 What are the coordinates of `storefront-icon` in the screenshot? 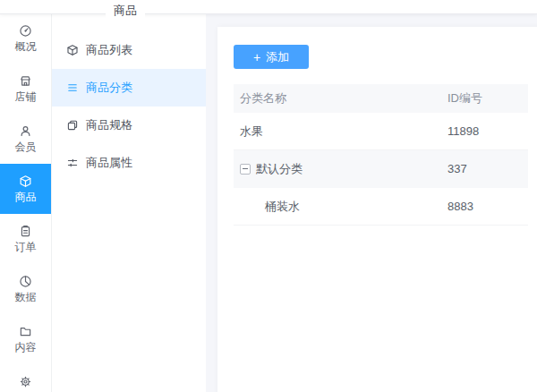 It's located at (25, 81).